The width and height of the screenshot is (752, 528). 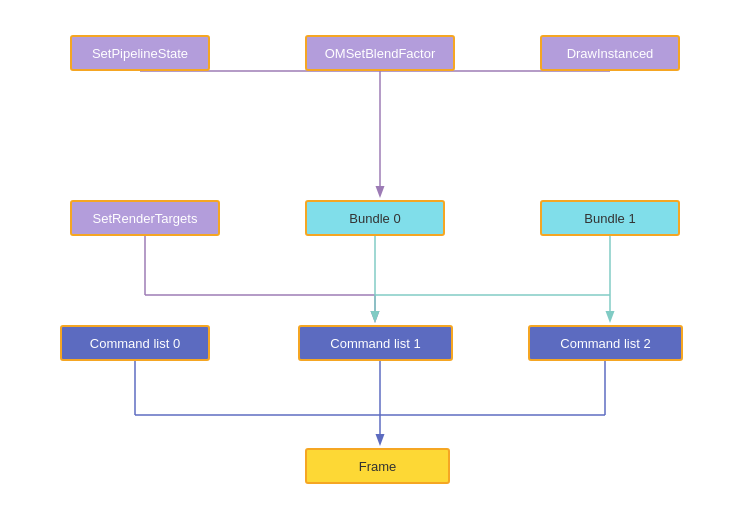 I want to click on om-set-blend-factor-node: OMSetBlendFactor, so click(x=380, y=53).